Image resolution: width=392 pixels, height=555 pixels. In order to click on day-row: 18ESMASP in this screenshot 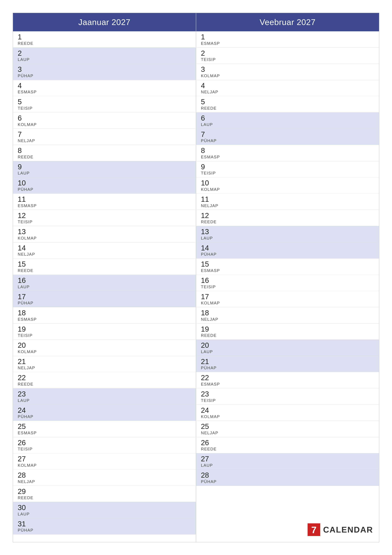, I will do `click(104, 315)`.